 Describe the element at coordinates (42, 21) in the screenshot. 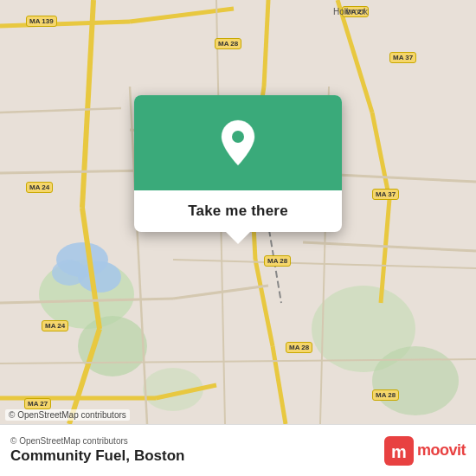

I see `road-badge-ma139: MA 139` at that location.